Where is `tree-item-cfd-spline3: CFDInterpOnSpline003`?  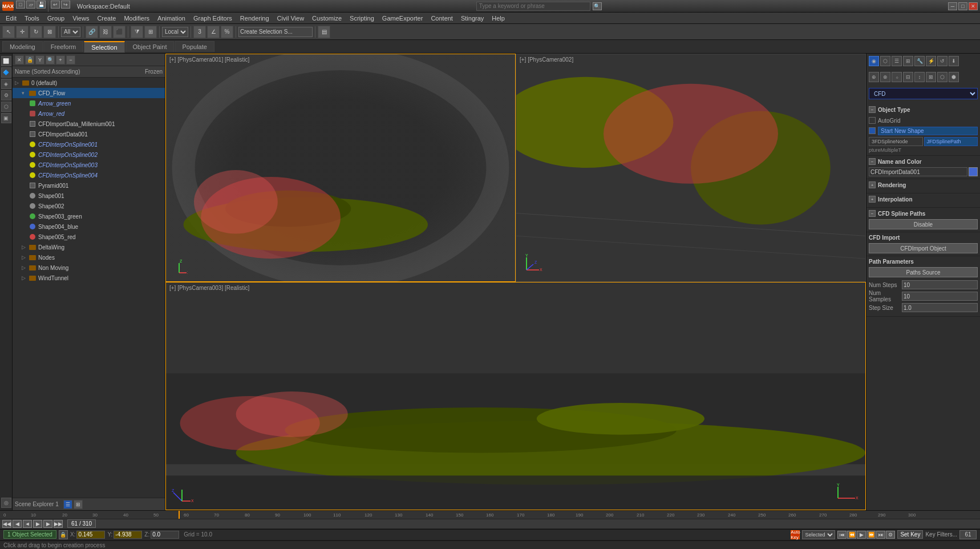 tree-item-cfd-spline3: CFDInterpOnSpline003 is located at coordinates (89, 165).